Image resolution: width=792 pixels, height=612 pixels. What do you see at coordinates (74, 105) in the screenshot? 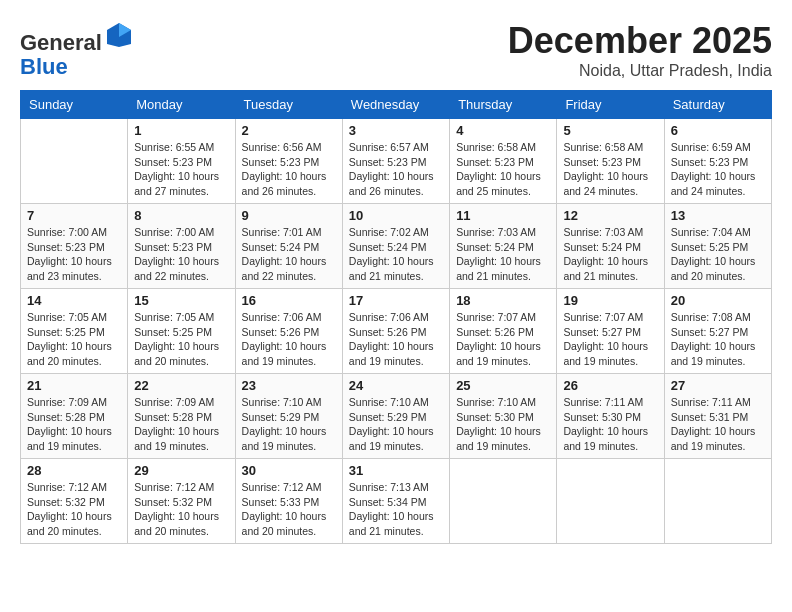
I see `weekday-header-sunday: Sunday` at bounding box center [74, 105].